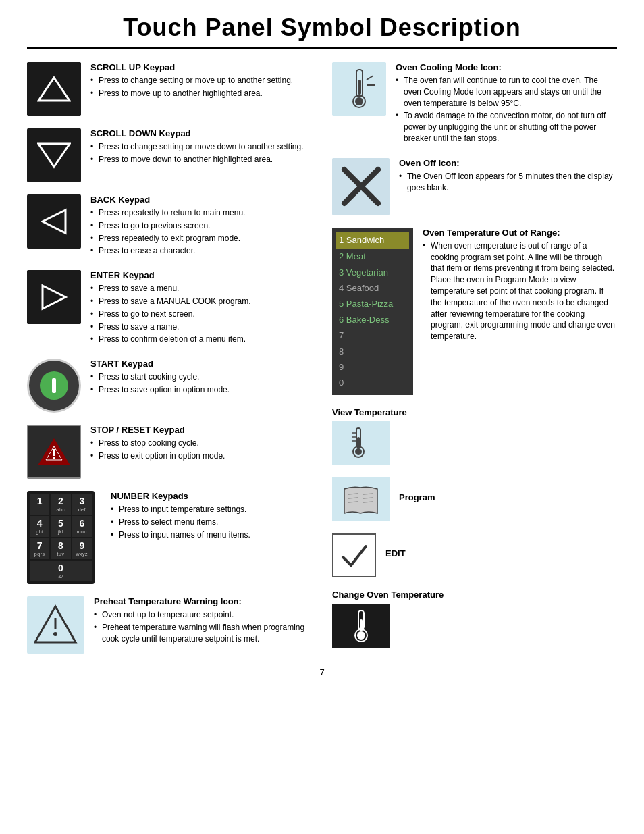 The image size is (644, 834). I want to click on back-bullet-1: Press repeatedly to return to main menu., so click(201, 213).